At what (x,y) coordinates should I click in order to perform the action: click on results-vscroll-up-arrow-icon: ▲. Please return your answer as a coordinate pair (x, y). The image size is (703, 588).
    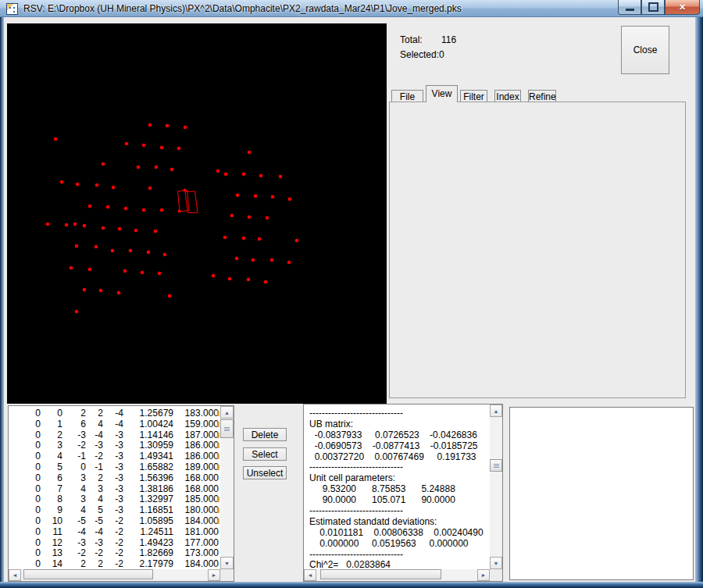
    Looking at the image, I should click on (496, 411).